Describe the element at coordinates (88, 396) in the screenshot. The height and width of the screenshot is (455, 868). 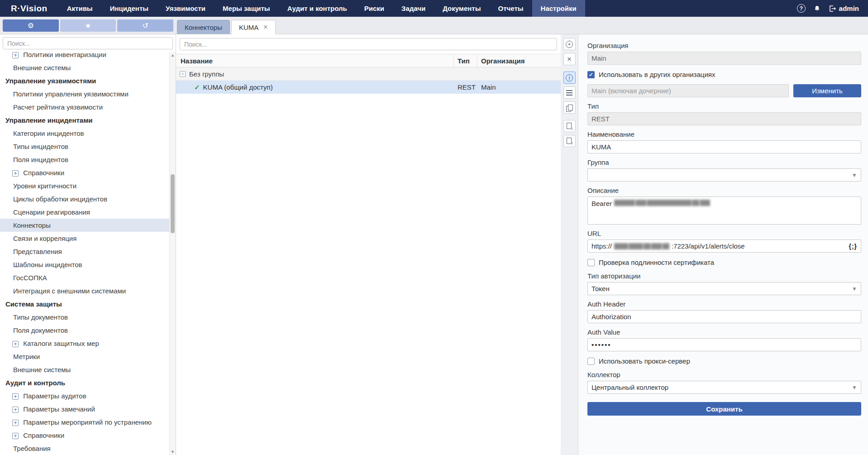
I see `tree-item: + Параметры аудитов` at that location.